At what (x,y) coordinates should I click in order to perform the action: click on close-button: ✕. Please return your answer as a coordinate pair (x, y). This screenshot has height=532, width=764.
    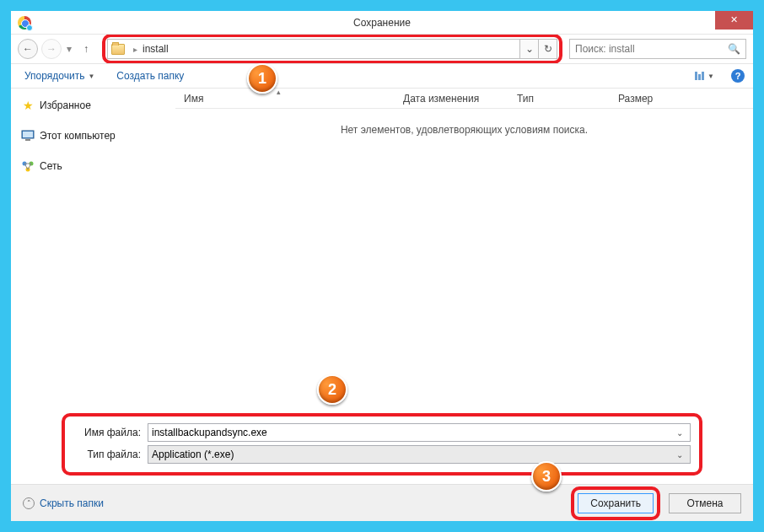
    Looking at the image, I should click on (734, 20).